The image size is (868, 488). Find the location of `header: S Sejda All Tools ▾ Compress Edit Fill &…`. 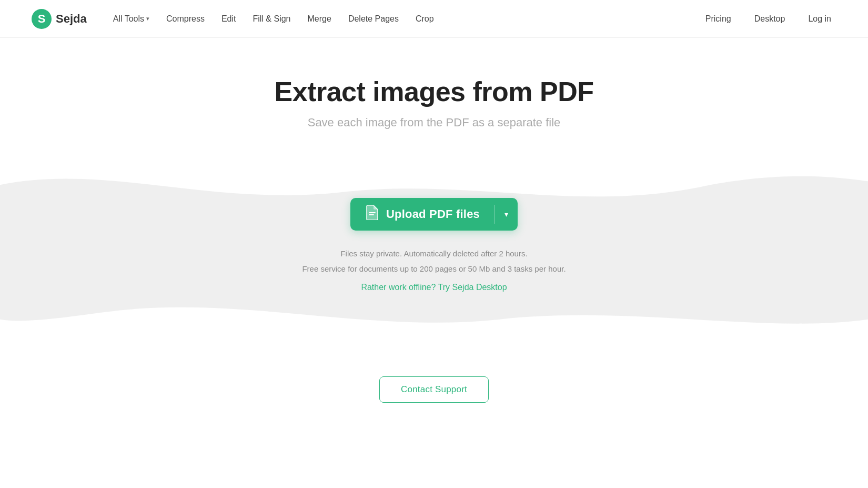

header: S Sejda All Tools ▾ Compress Edit Fill &… is located at coordinates (434, 19).